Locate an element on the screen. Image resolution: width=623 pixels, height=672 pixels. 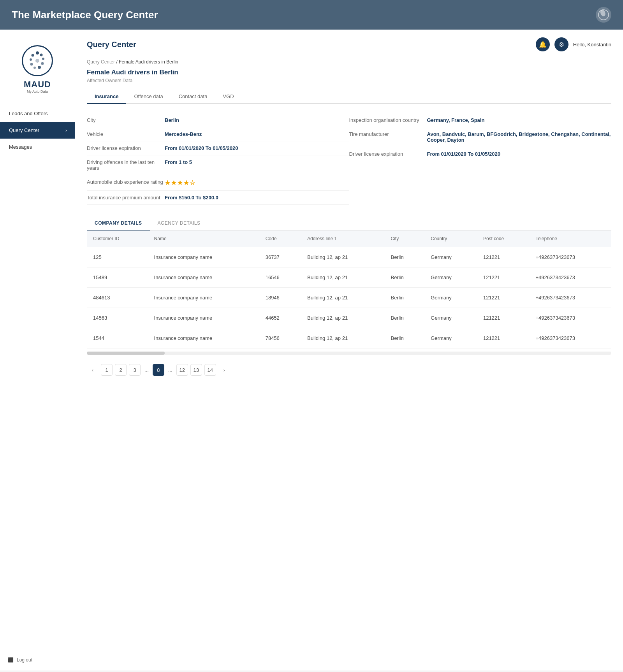
data-table: Customer ID Name Code Address line 1 Cit… is located at coordinates (349, 290).